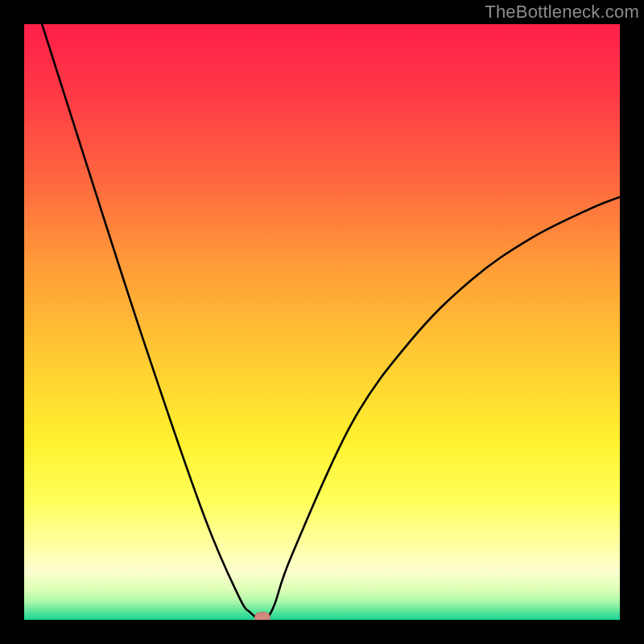 The image size is (644, 644). I want to click on min-marker, so click(262, 616).